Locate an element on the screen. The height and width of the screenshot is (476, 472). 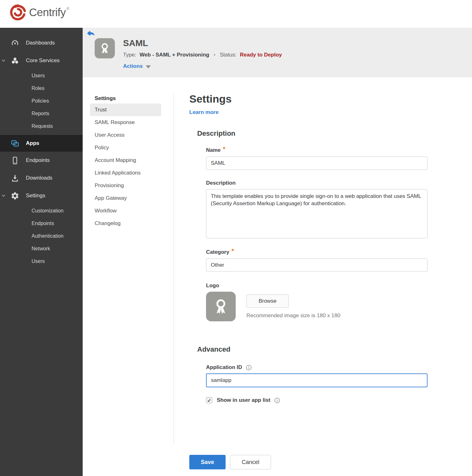
sidebar-item-settings-endpoints: Endpoints is located at coordinates (41, 223).